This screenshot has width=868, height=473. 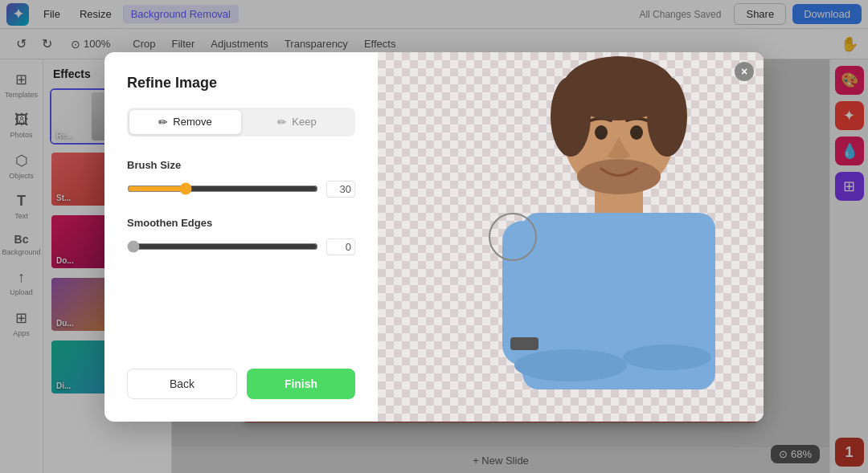 I want to click on brush-size-value: 30, so click(x=341, y=190).